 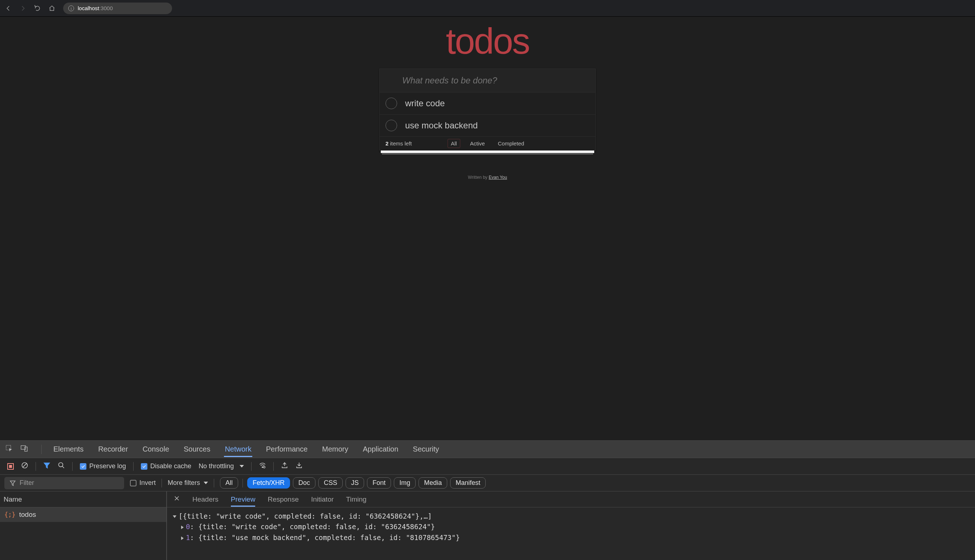 I want to click on request-row: {;} todos, so click(x=83, y=515).